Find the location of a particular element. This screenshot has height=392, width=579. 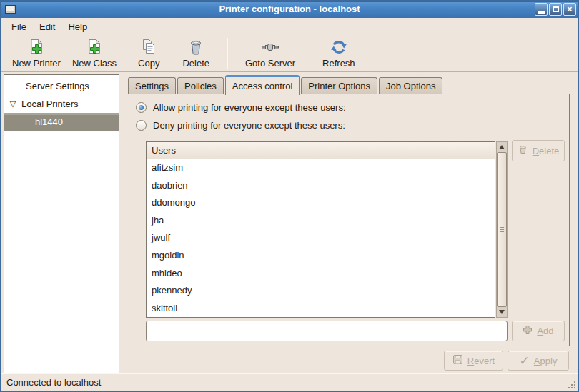

copy-button: Copy is located at coordinates (149, 53).